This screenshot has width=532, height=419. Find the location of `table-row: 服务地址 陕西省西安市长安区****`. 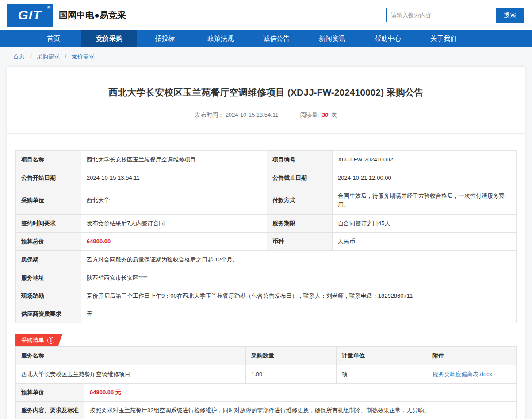

table-row: 服务地址 陕西省西安市长安区**** is located at coordinates (266, 278).